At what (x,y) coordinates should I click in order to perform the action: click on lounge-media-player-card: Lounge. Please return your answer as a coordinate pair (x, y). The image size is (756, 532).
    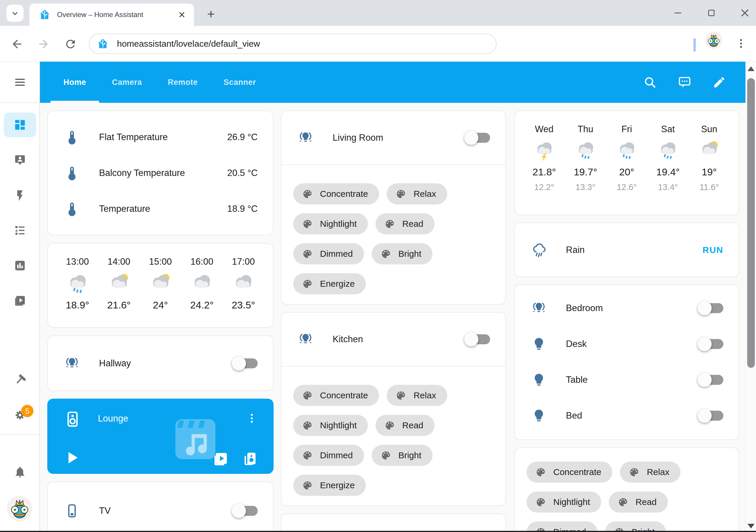
    Looking at the image, I should click on (161, 436).